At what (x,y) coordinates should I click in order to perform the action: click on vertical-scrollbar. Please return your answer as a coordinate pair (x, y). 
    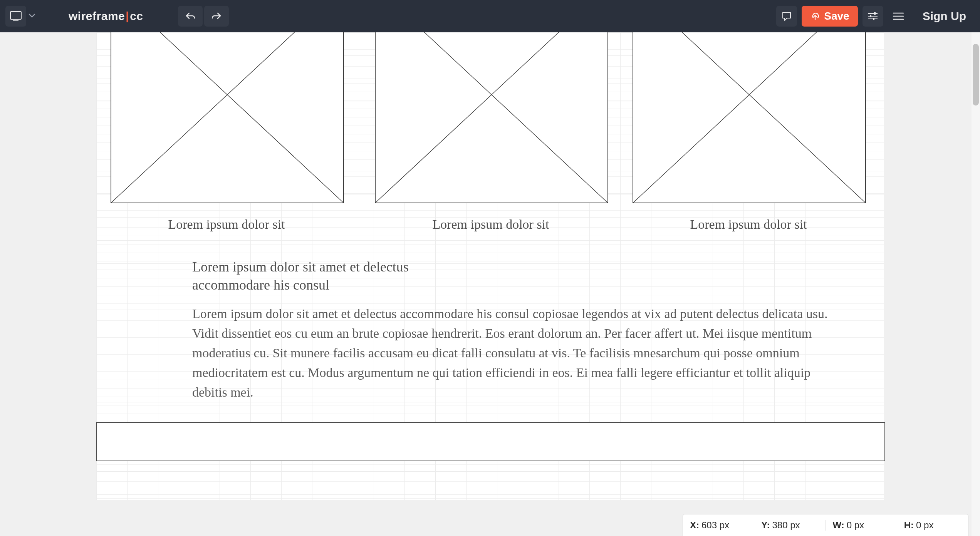
    Looking at the image, I should click on (976, 284).